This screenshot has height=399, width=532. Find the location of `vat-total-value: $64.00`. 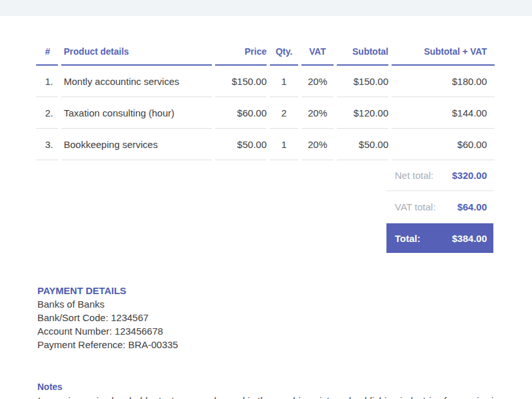

vat-total-value: $64.00 is located at coordinates (472, 207).